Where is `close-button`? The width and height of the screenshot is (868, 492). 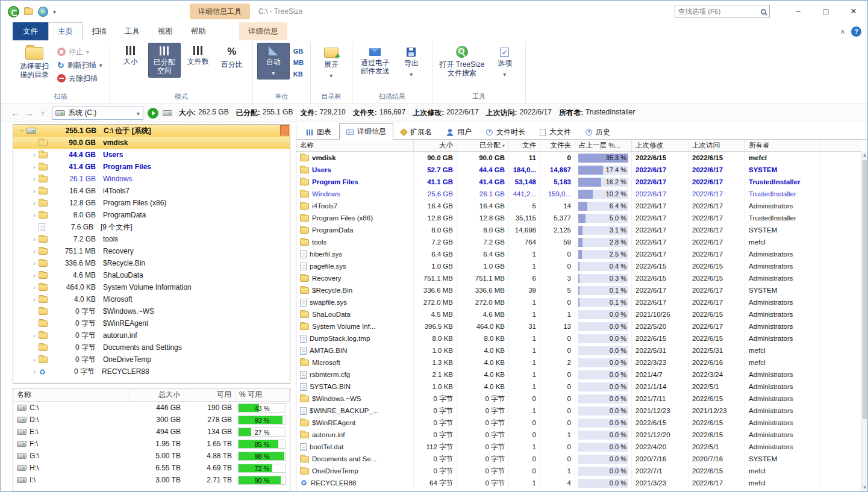 close-button is located at coordinates (854, 11).